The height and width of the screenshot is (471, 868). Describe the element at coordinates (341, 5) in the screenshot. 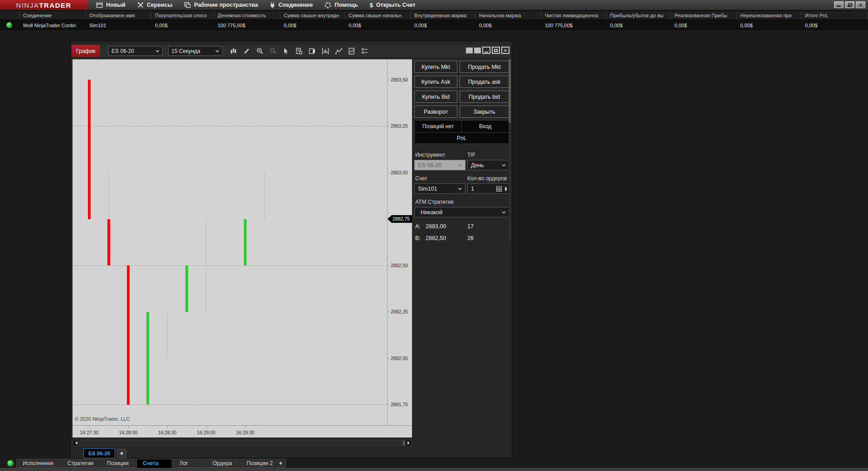

I see `menu-help: Помощь` at that location.